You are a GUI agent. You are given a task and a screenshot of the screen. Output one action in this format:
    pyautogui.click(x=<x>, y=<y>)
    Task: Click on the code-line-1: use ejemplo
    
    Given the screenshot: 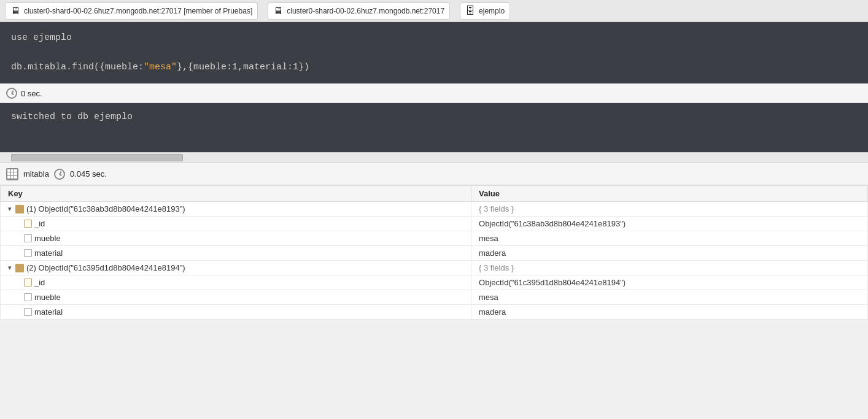 What is the action you would take?
    pyautogui.click(x=434, y=38)
    